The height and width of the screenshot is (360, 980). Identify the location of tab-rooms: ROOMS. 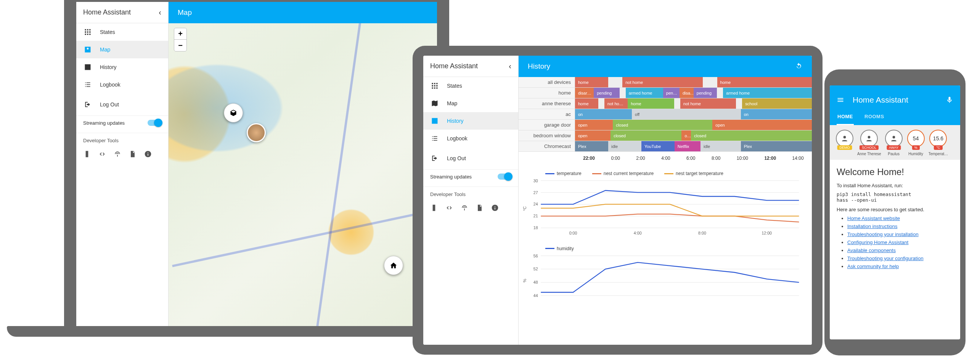
(874, 117).